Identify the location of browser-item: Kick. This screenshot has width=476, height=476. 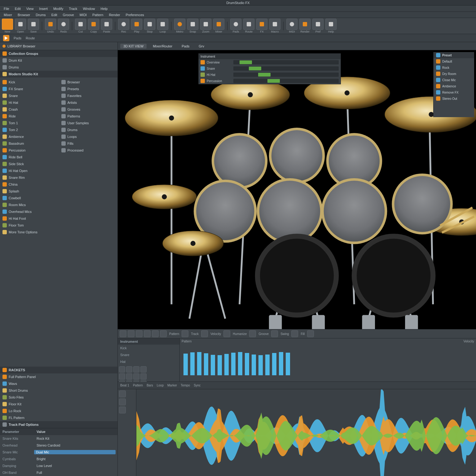
(29, 82).